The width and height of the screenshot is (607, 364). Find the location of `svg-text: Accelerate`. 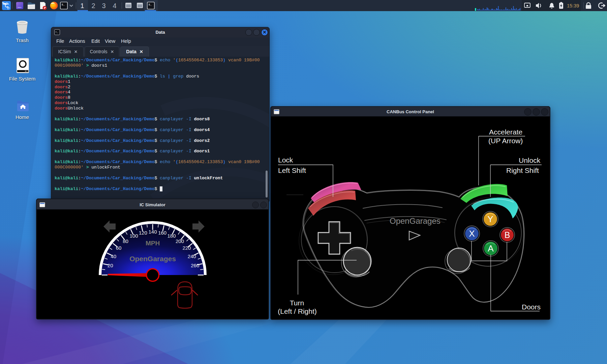

svg-text: Accelerate is located at coordinates (506, 132).